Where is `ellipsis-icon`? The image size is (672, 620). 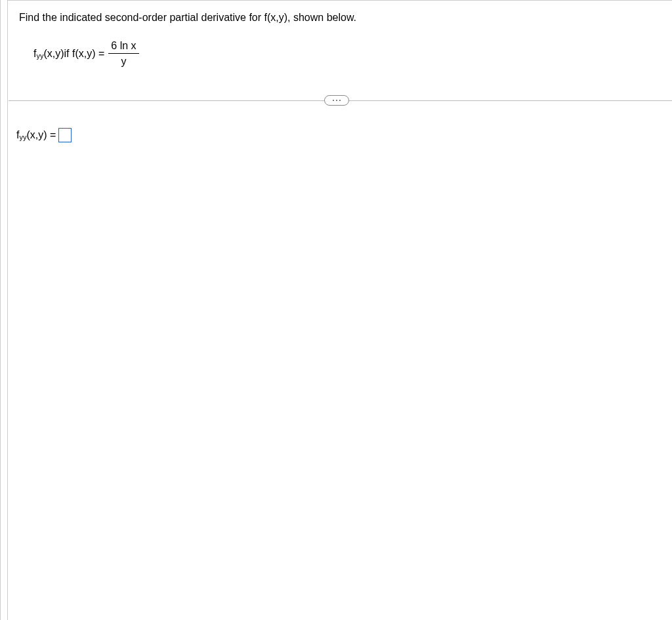
ellipsis-icon is located at coordinates (337, 100).